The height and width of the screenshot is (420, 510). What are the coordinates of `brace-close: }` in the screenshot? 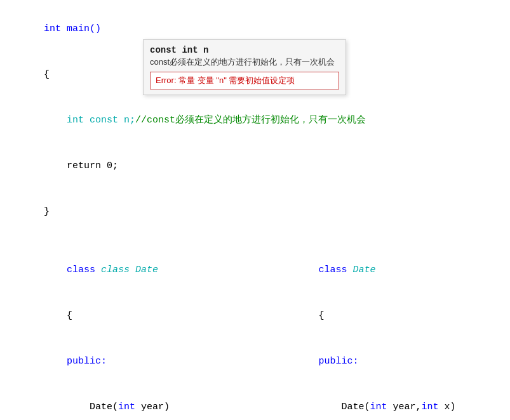 It's located at (47, 212).